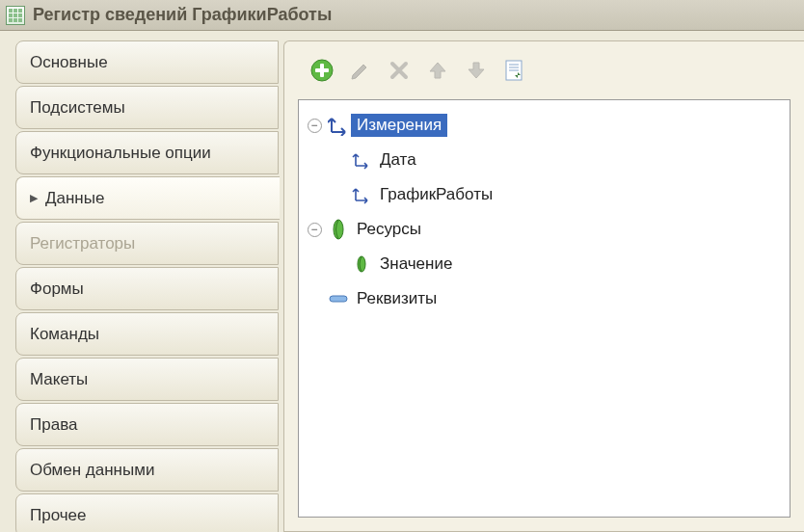 This screenshot has width=804, height=532. Describe the element at coordinates (69, 63) in the screenshot. I see `sidebar-item-label: Основные` at that location.